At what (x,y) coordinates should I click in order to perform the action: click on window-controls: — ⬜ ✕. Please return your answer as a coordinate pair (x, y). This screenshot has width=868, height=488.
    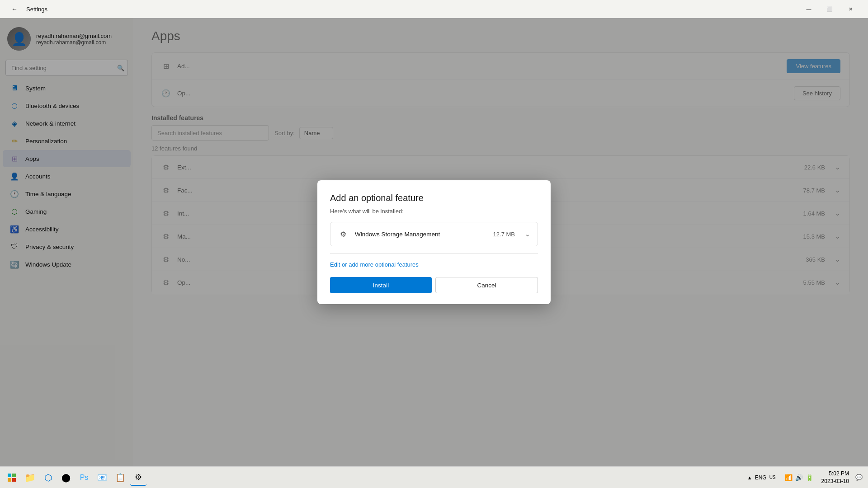
    Looking at the image, I should click on (830, 9).